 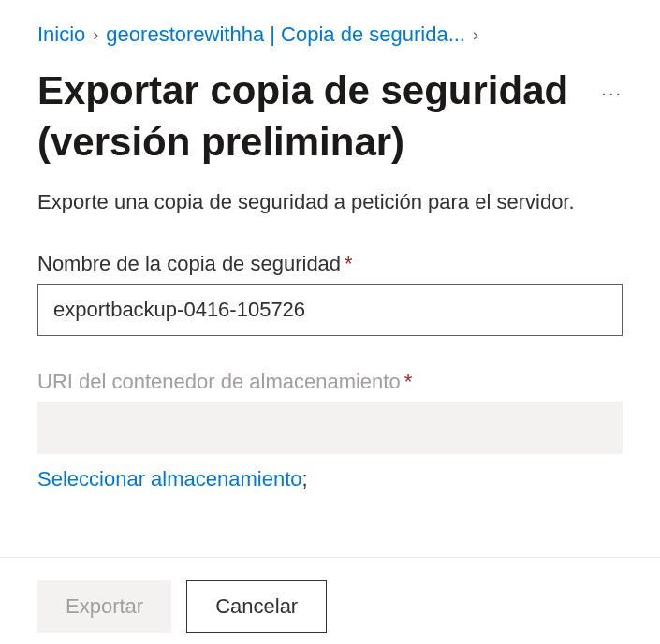 I want to click on cancel-button: Cancelar, so click(x=257, y=607).